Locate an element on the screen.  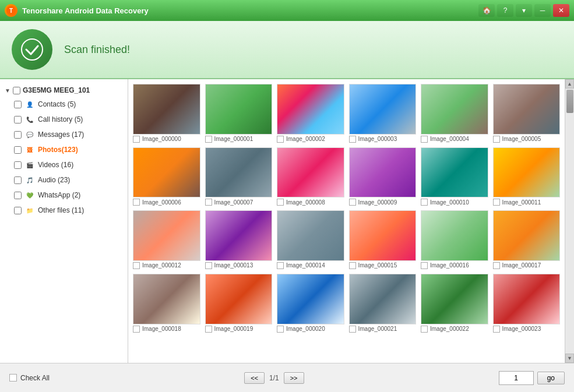
sidebar-item-photos: 🖼 Photos(123) is located at coordinates (64, 150).